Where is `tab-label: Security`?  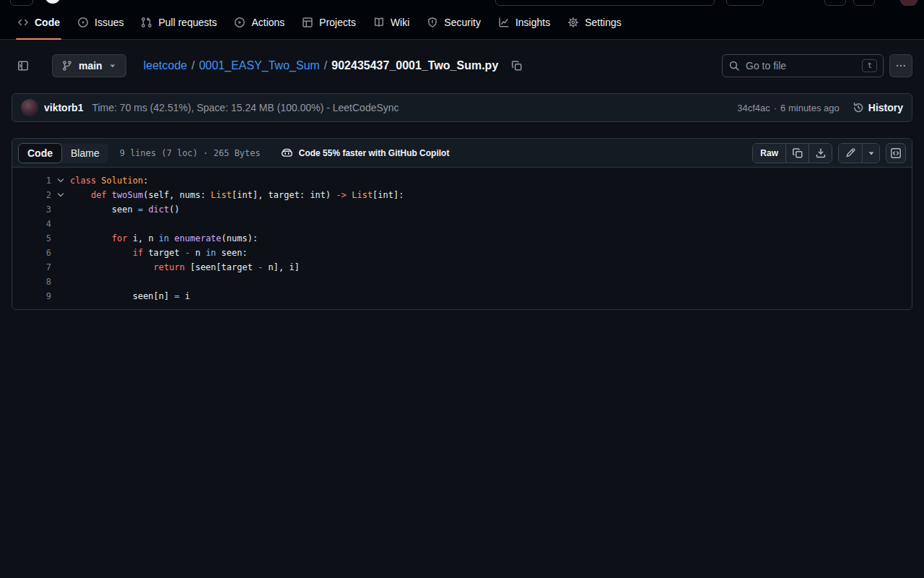
tab-label: Security is located at coordinates (462, 22).